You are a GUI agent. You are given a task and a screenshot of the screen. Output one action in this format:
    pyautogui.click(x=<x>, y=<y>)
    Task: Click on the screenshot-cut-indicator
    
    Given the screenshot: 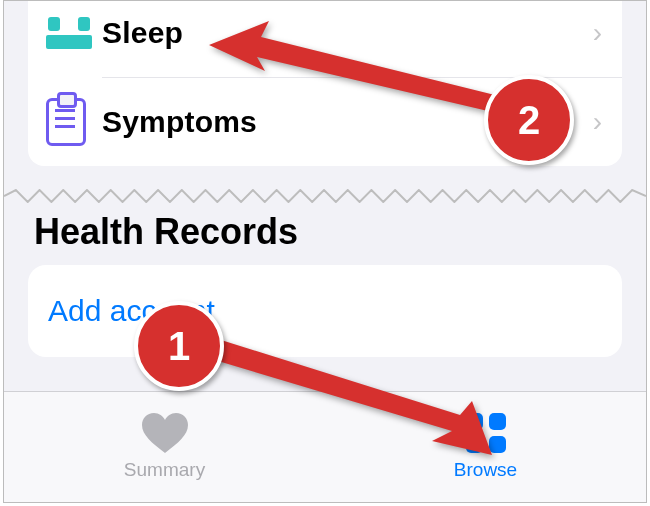 What is the action you would take?
    pyautogui.click(x=325, y=196)
    